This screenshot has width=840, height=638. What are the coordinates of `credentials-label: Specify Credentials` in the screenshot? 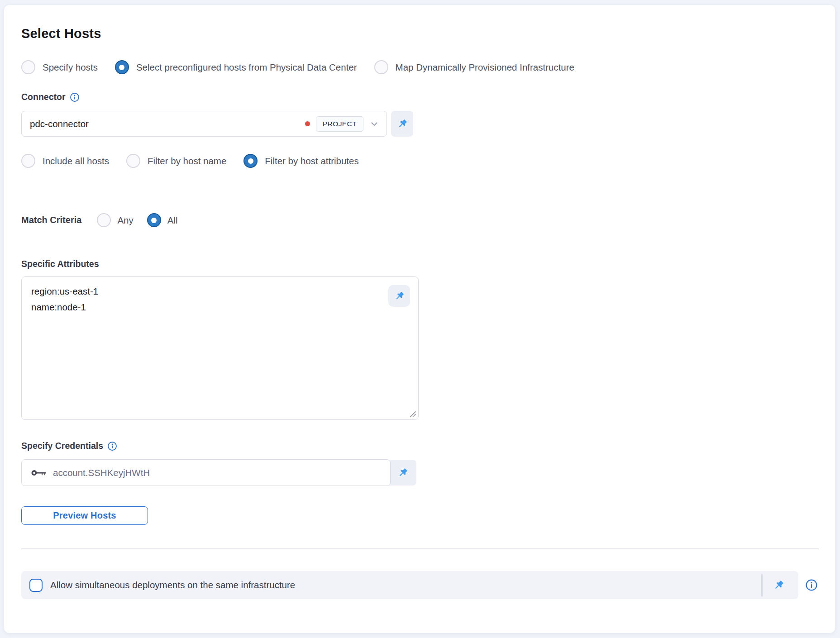 It's located at (62, 446).